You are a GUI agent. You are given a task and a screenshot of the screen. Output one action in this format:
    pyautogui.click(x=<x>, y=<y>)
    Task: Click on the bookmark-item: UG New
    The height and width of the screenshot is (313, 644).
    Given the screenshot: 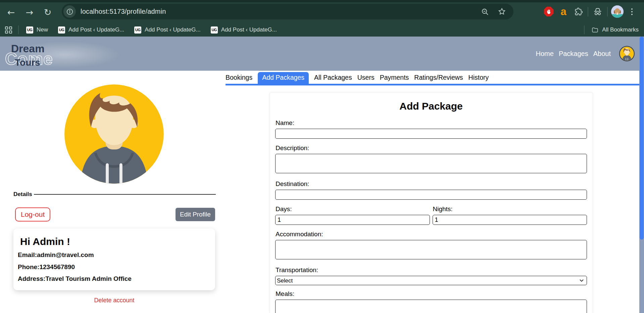 What is the action you would take?
    pyautogui.click(x=37, y=30)
    